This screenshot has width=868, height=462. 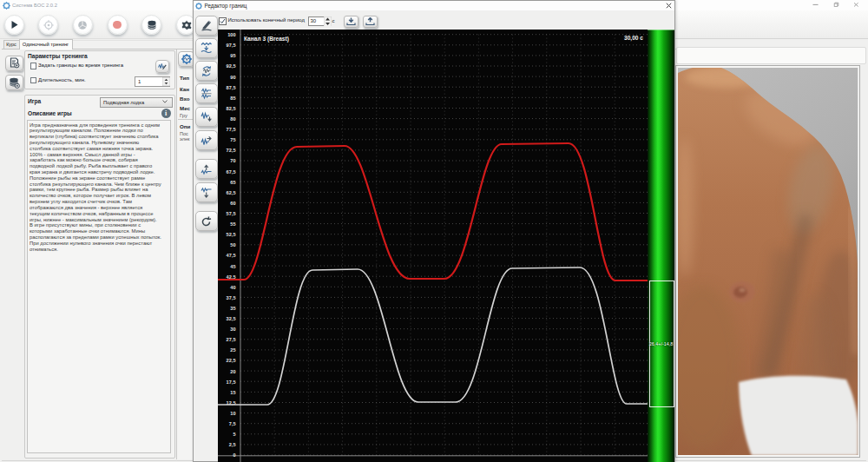 What do you see at coordinates (231, 66) in the screenshot?
I see `svg-text: 92,5` at bounding box center [231, 66].